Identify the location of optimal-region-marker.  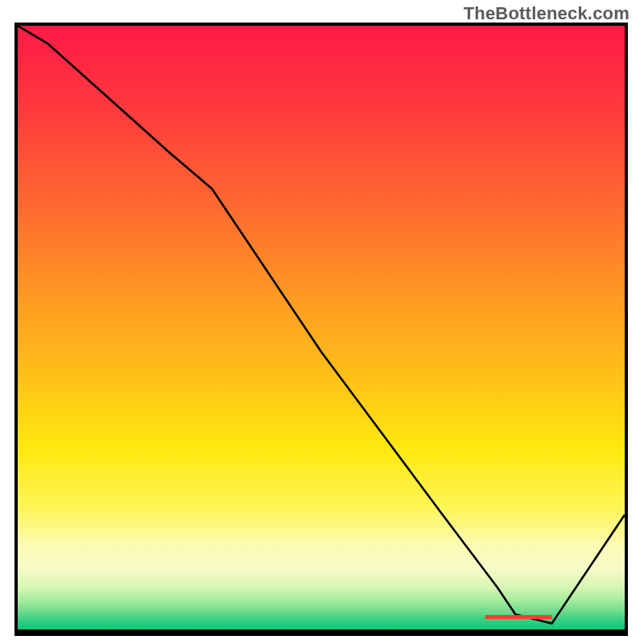
(518, 617).